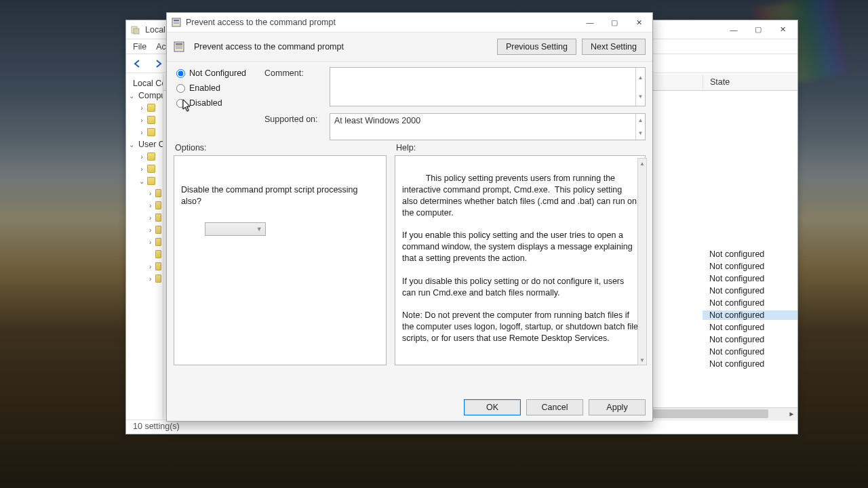 This screenshot has width=868, height=488. I want to click on menu-file: File, so click(140, 47).